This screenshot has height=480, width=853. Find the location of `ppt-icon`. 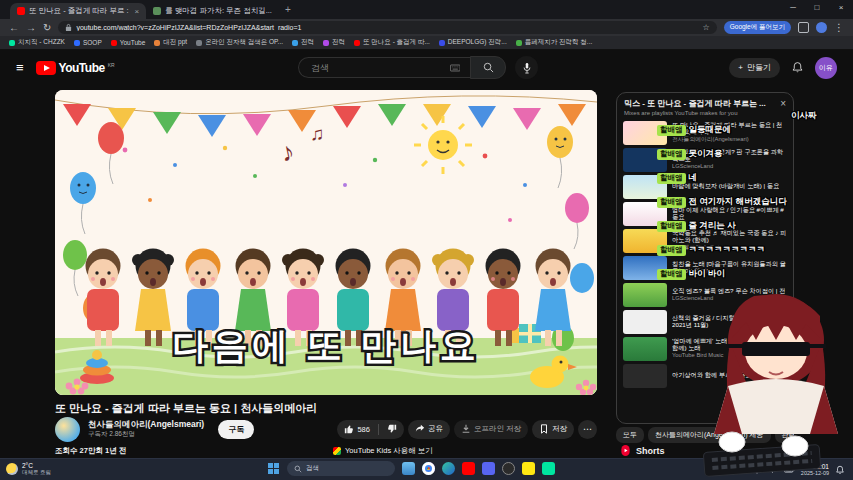

ppt-icon is located at coordinates (157, 43).